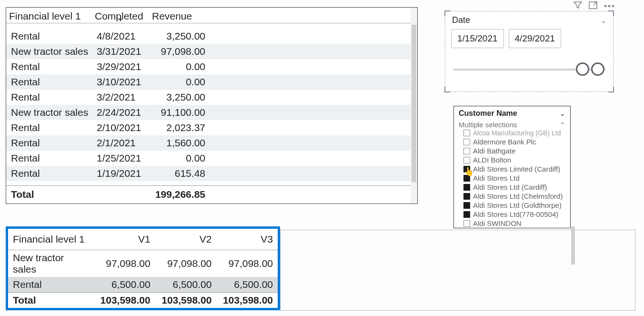 This screenshot has width=644, height=316. Describe the element at coordinates (510, 187) in the screenshot. I see `slicer-item-label: Aldi Stores Ltd (Cardiff)` at that location.